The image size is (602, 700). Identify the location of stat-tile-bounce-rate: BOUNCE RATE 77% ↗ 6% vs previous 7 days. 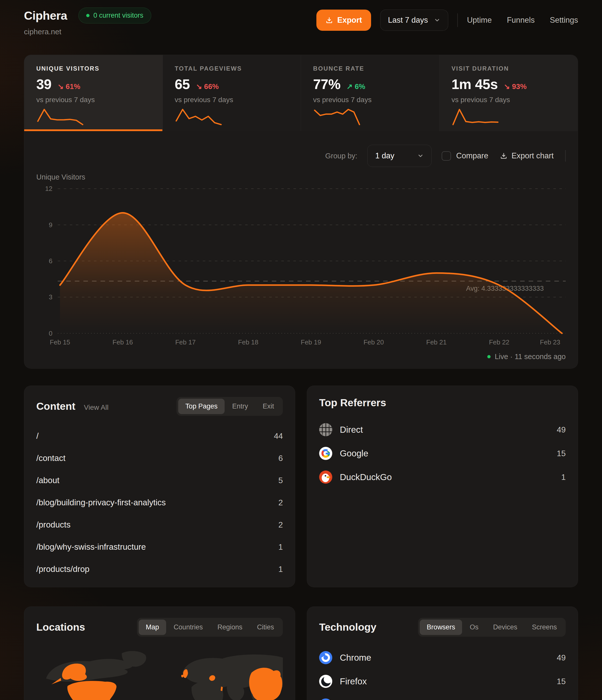
(370, 93).